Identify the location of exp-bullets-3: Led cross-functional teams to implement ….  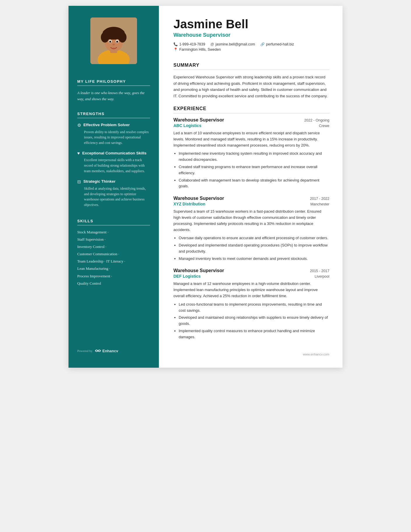
(251, 321).